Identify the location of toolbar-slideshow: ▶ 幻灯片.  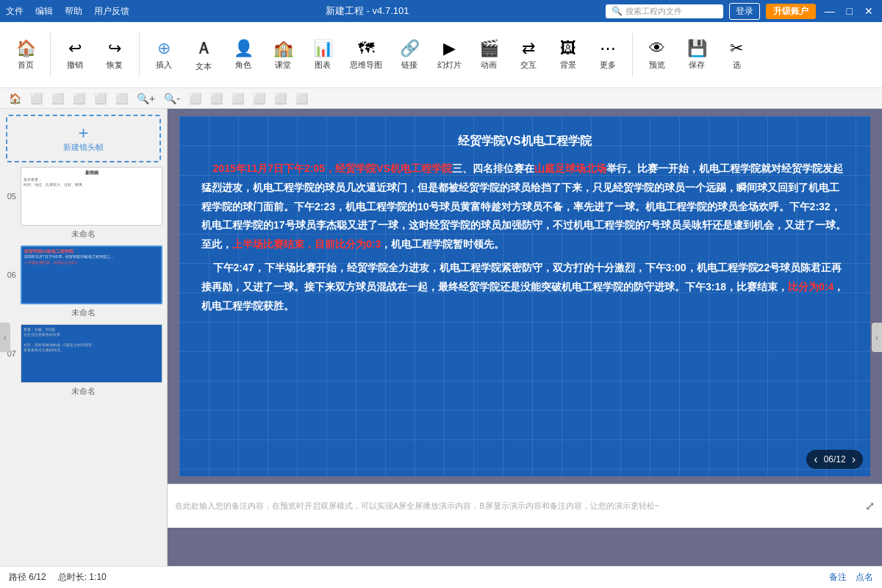
(449, 54).